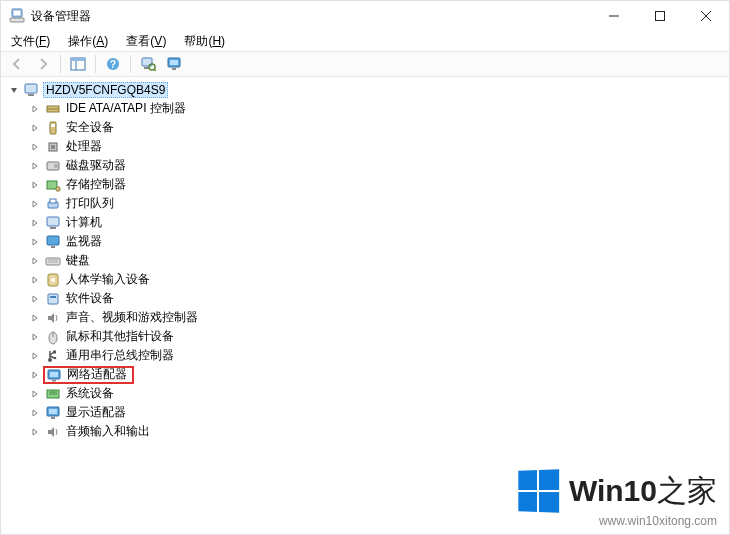  I want to click on back-icon, so click(17, 64).